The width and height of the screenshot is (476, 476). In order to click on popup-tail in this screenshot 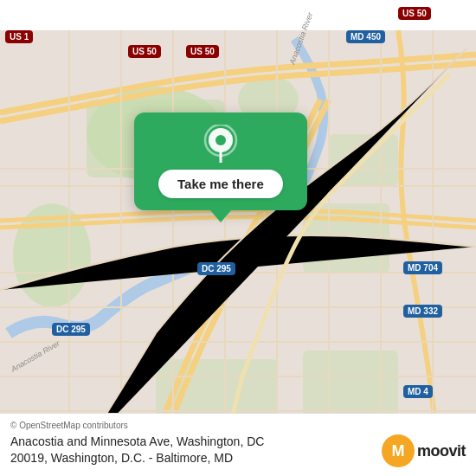, I will do `click(221, 216)`.